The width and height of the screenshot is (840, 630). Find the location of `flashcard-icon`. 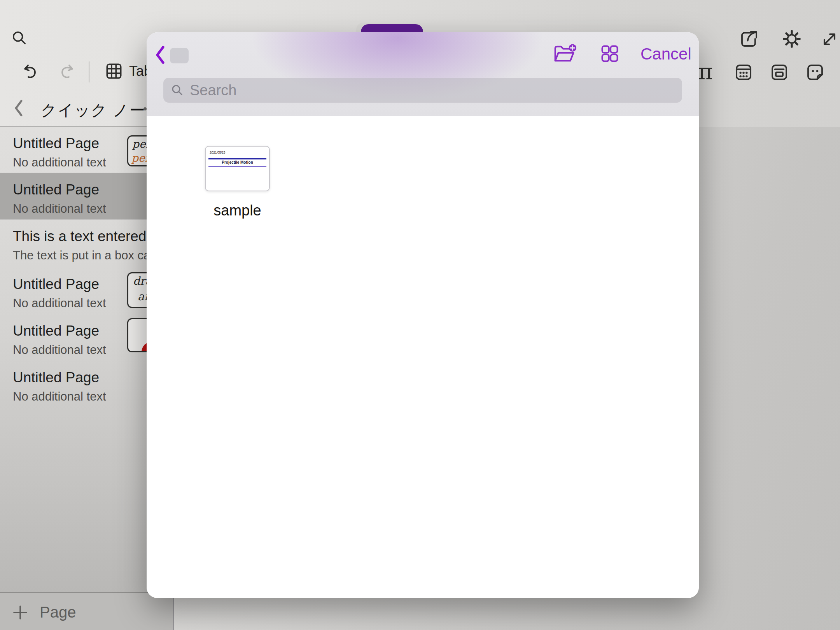

flashcard-icon is located at coordinates (779, 72).